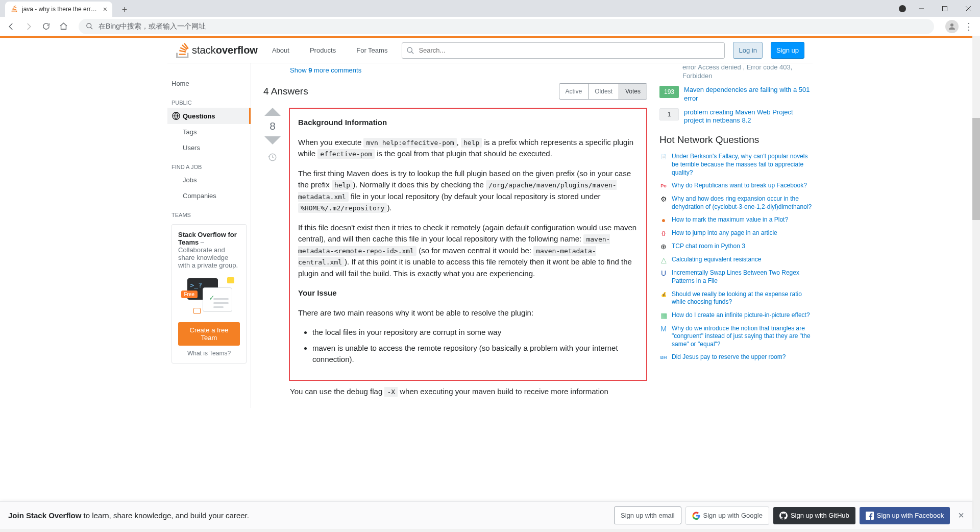  I want to click on history-icon, so click(273, 158).